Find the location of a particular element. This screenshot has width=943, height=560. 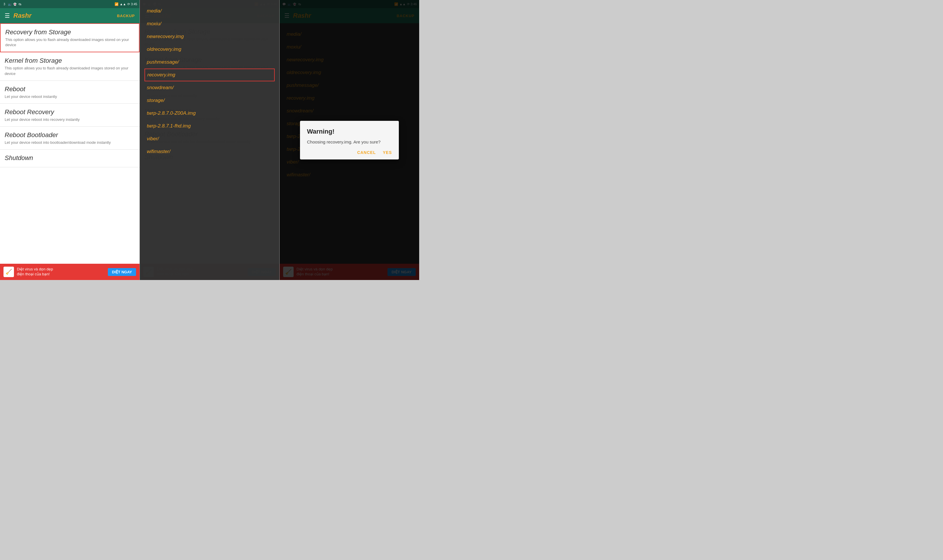

panel3: 💬 📺 👻 🛍 📶 ▲▲ ⟳ 3:46 ☰ Rashr BACKUP is located at coordinates (349, 140).